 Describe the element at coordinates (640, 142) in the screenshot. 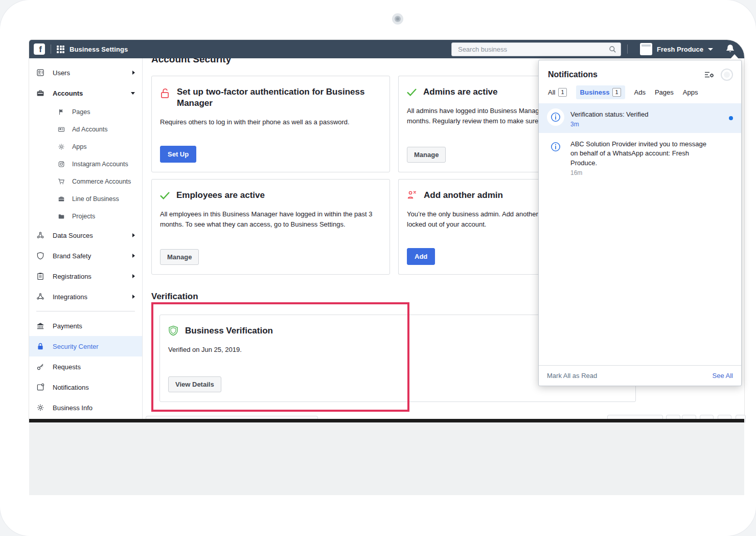

I see `notifications-list: Verification status: Verified 3m ABC Sol…` at that location.